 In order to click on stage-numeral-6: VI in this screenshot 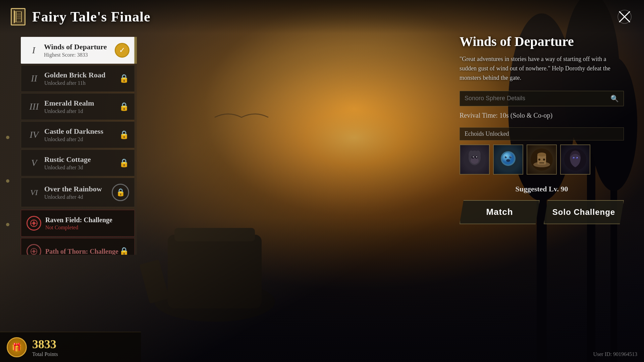, I will do `click(34, 192)`.